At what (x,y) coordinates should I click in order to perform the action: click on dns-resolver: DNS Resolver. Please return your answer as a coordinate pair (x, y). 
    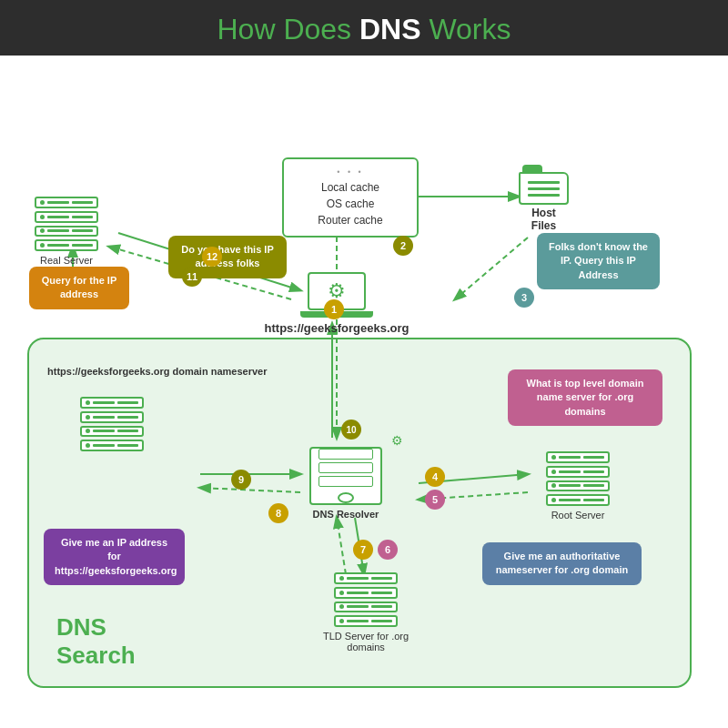
    Looking at the image, I should click on (346, 483).